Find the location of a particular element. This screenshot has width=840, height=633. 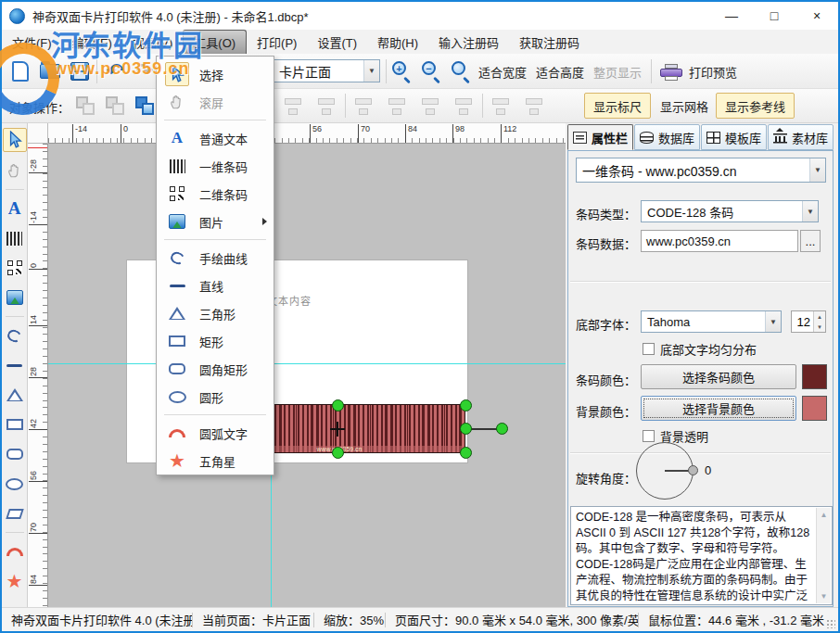

arc-text-icon is located at coordinates (15, 552).